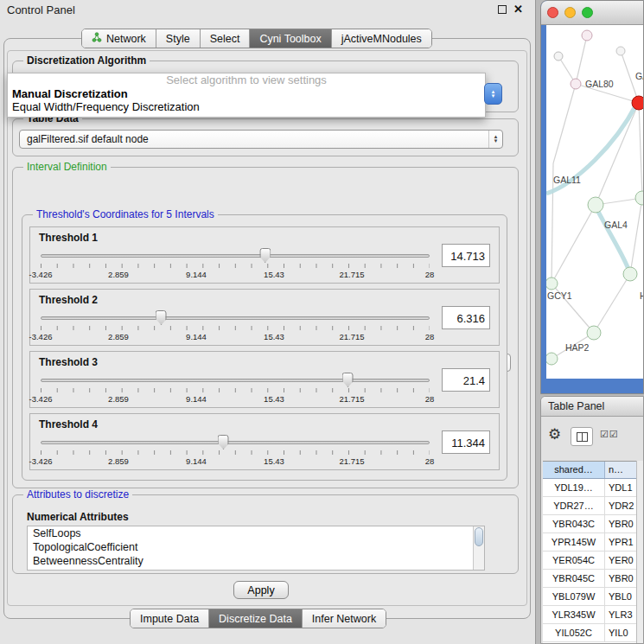 The height and width of the screenshot is (644, 644). Describe the element at coordinates (235, 266) in the screenshot. I see `slider-tick-marks` at that location.